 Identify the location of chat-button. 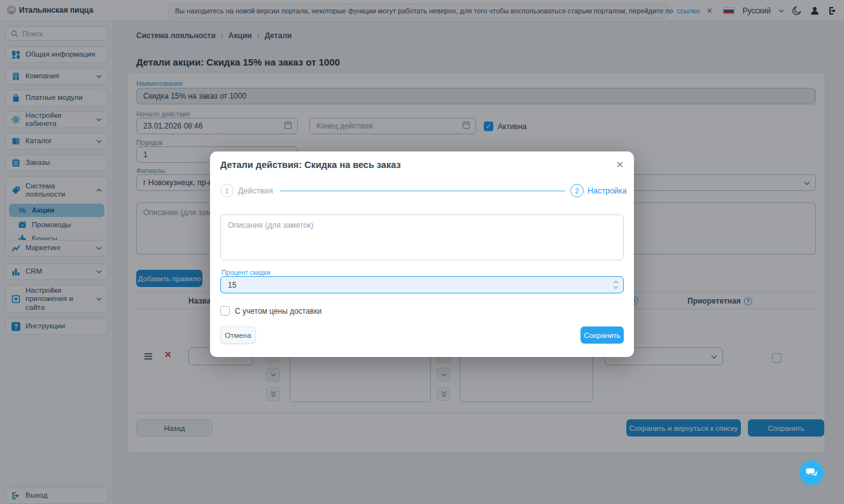
(812, 473).